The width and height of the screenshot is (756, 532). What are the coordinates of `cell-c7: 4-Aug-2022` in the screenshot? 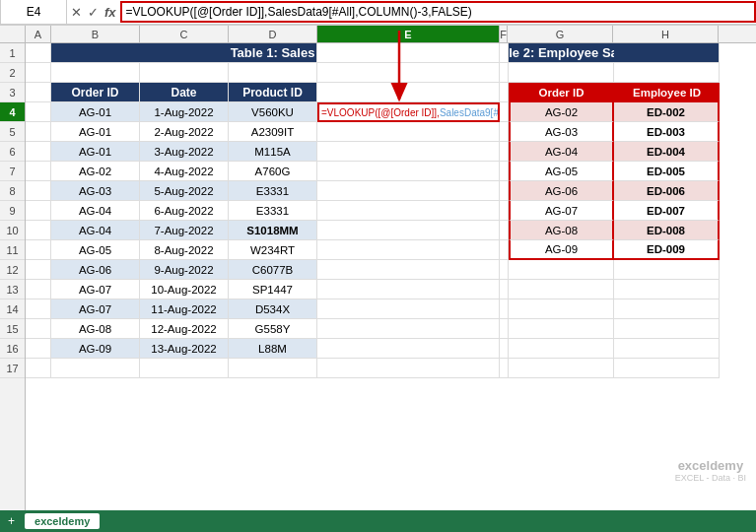 It's located at (184, 171).